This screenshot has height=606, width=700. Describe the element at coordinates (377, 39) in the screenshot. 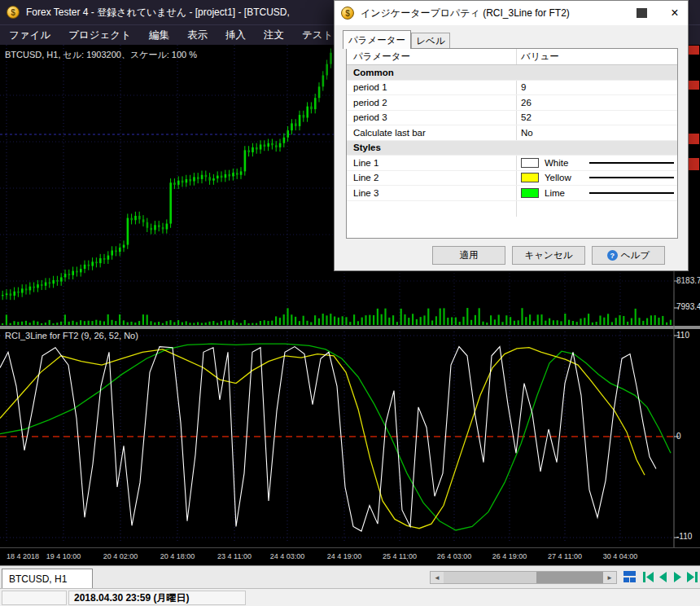

I see `tab-parameters: パラメーター` at that location.